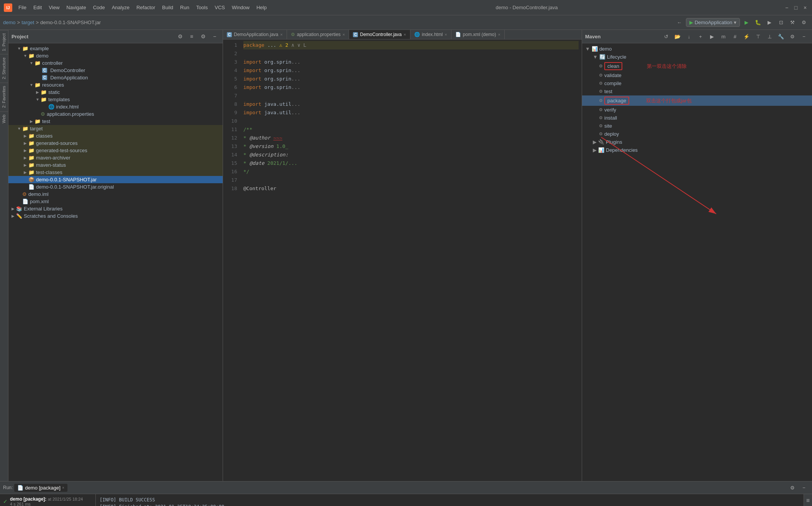  Describe the element at coordinates (116, 129) in the screenshot. I see `tree-item-target: ▼ 📁 target` at that location.